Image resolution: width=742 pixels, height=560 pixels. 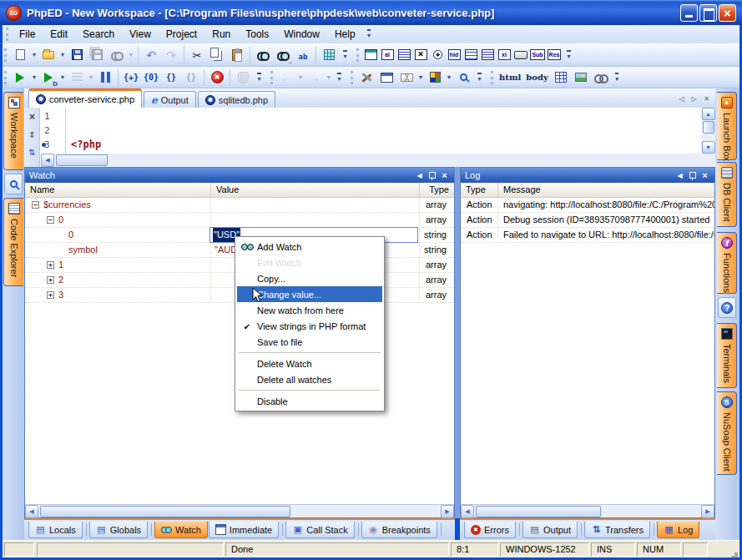 What do you see at coordinates (727, 307) in the screenshot?
I see `help-panel-button` at bounding box center [727, 307].